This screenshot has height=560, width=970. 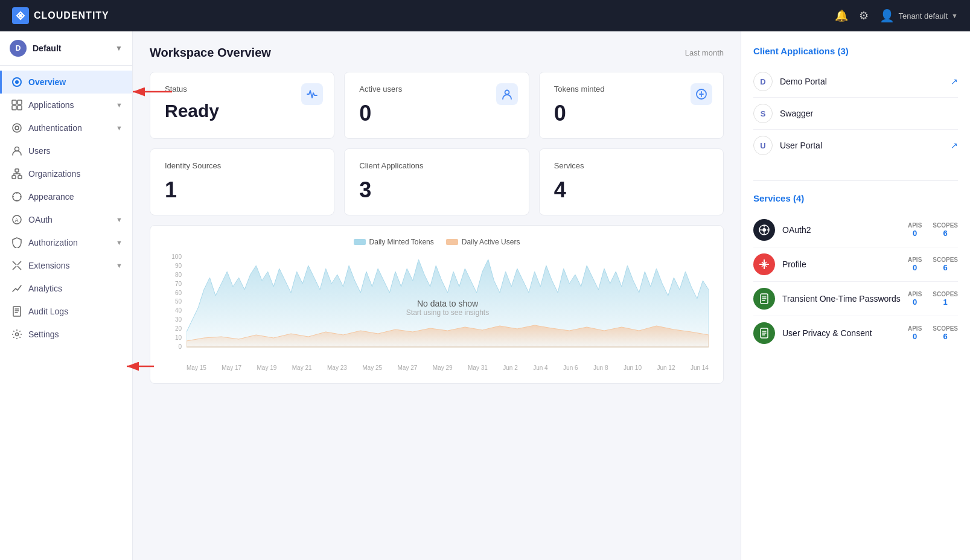 I want to click on services-value: 4, so click(x=631, y=190).